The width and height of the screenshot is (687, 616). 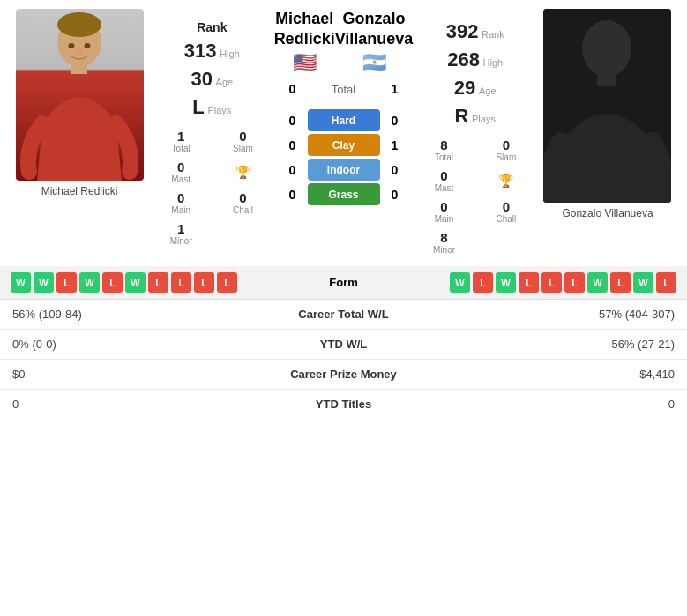 I want to click on stats-row-3-right: 0, so click(x=549, y=404).